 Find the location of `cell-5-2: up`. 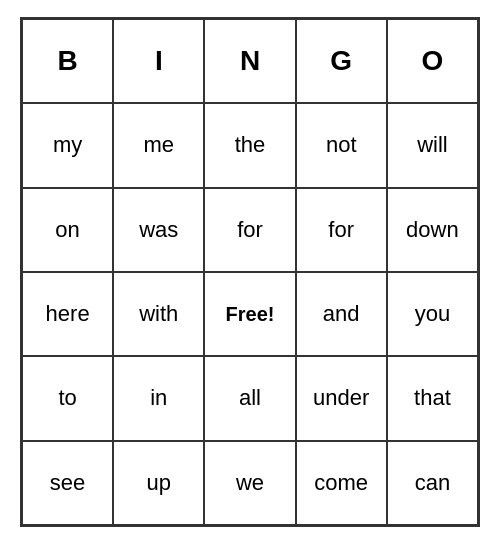

cell-5-2: up is located at coordinates (158, 483).